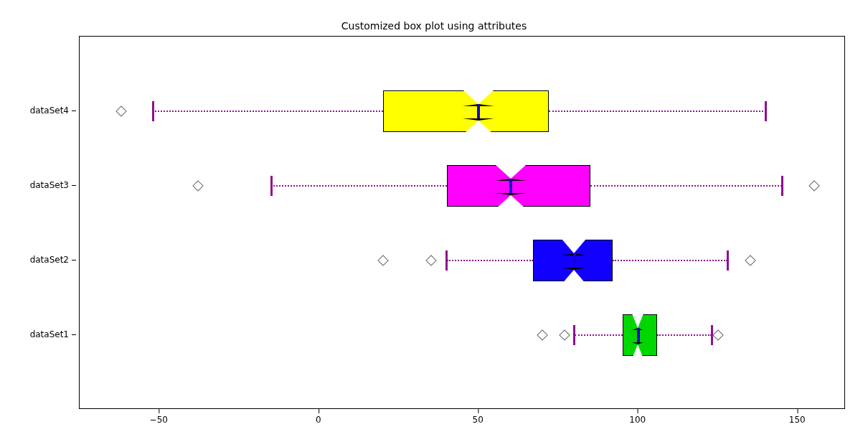 The width and height of the screenshot is (868, 437). I want to click on x-tick: 50, so click(478, 420).